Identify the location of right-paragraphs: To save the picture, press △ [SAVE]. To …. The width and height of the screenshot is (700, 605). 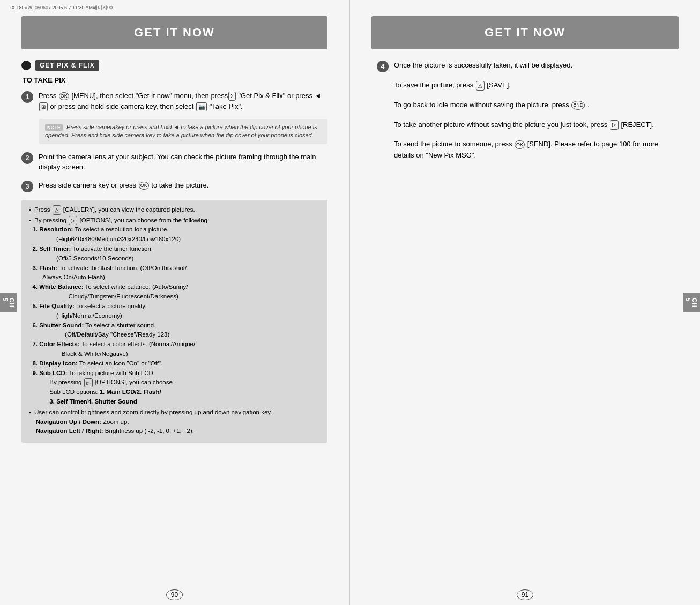
(534, 121).